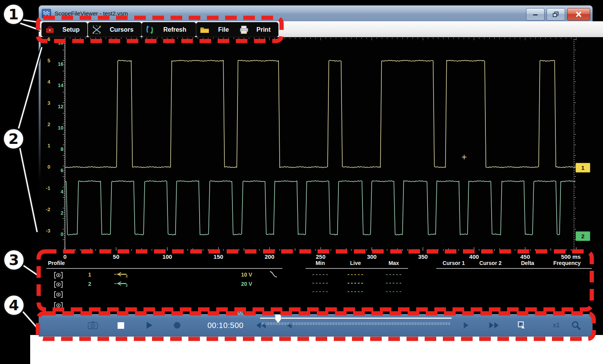  Describe the element at coordinates (64, 29) in the screenshot. I see `setup-button: Setup` at that location.